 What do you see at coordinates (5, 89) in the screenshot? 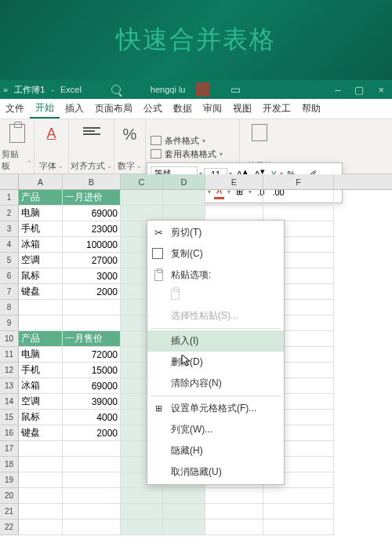
I see `expand-icon: »` at bounding box center [5, 89].